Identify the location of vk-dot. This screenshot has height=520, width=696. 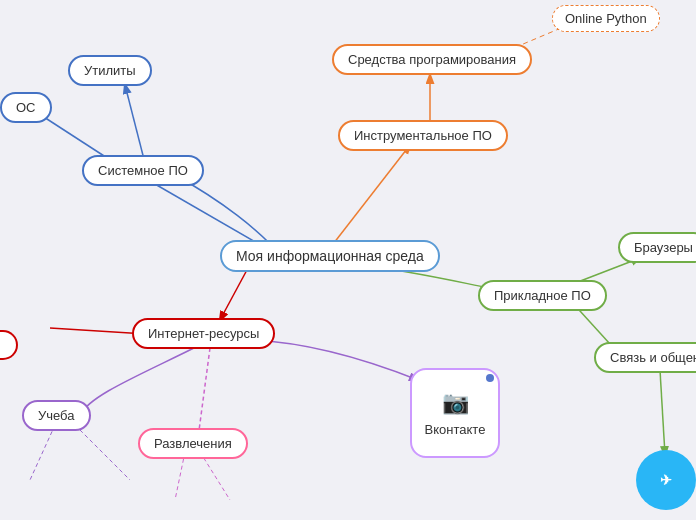
(490, 378).